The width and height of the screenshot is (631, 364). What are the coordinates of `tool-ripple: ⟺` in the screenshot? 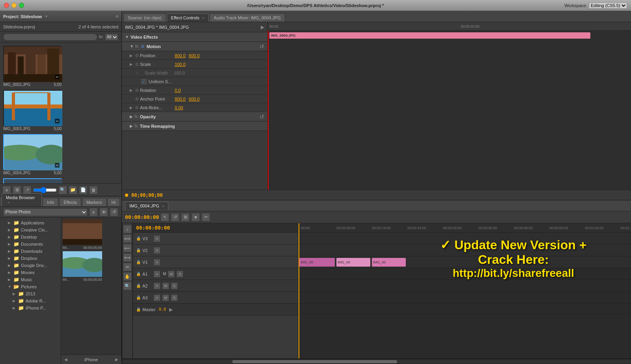 It's located at (127, 239).